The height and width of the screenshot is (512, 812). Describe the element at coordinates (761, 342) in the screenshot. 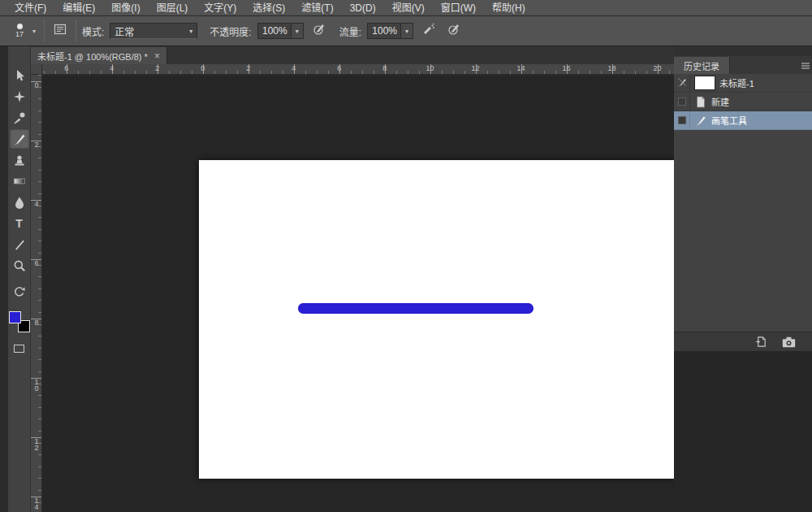

I see `new-document-from-state-button` at that location.